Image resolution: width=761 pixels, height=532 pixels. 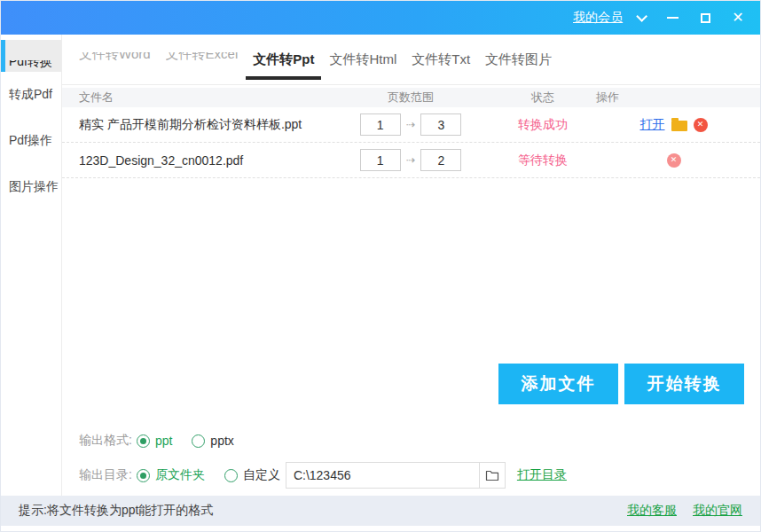 I want to click on file-name: 123D_Design_32_cn0012.pdf, so click(x=197, y=160).